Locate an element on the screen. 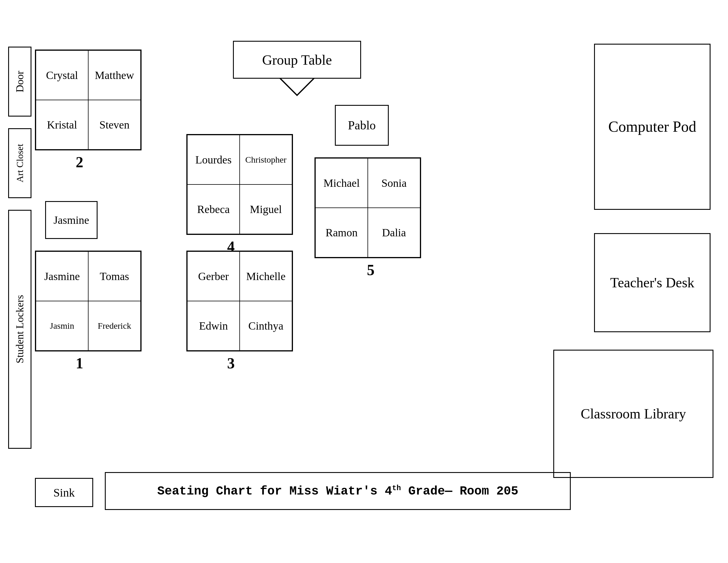  desk-cinthya: Cinthya is located at coordinates (266, 326).